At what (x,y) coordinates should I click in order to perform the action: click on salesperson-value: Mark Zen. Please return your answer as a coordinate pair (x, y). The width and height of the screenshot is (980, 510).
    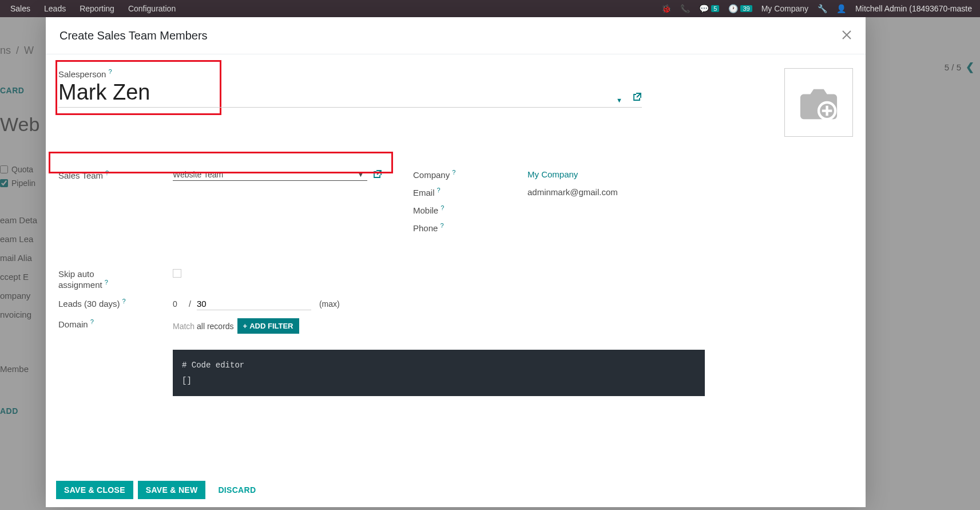
    Looking at the image, I should click on (104, 93).